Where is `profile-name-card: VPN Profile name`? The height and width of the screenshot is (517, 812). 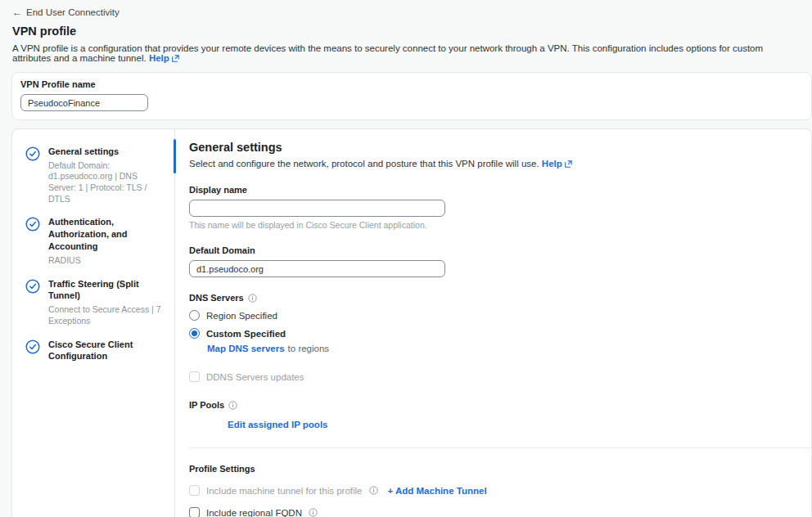 profile-name-card: VPN Profile name is located at coordinates (412, 97).